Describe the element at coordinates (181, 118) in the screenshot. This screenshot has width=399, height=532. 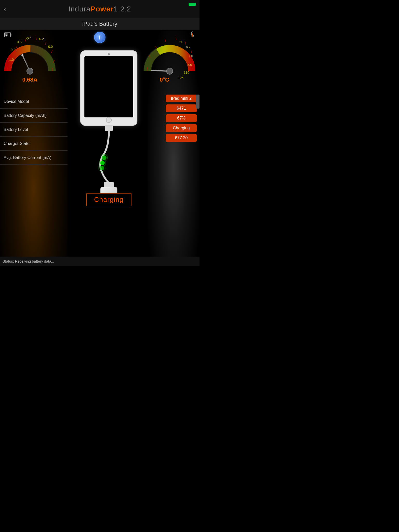
I see `values-panel: iPad mini 2 6471 67% Charging 677.20` at that location.